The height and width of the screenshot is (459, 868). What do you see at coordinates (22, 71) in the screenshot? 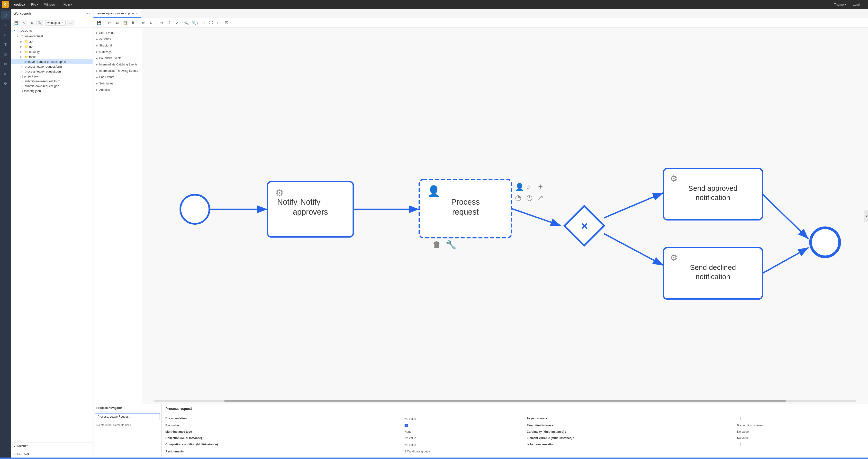
I see `gen1-icon: 📄` at bounding box center [22, 71].